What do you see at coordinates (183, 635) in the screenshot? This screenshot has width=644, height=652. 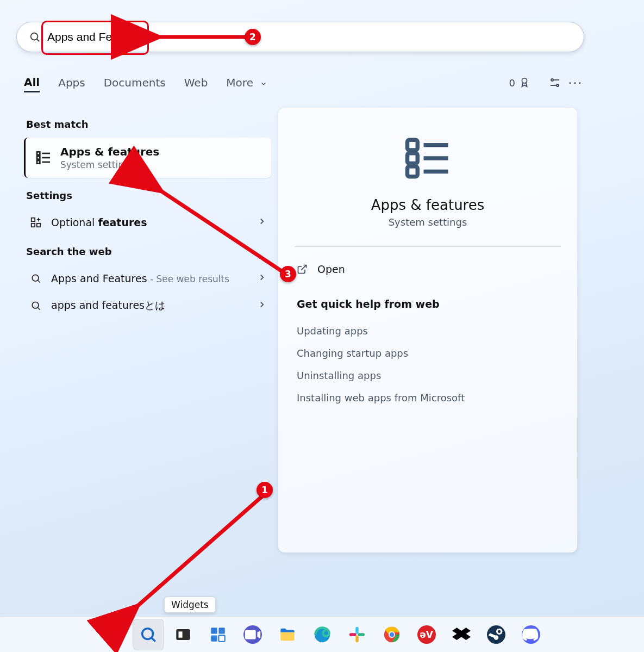 I see `task-view-button` at bounding box center [183, 635].